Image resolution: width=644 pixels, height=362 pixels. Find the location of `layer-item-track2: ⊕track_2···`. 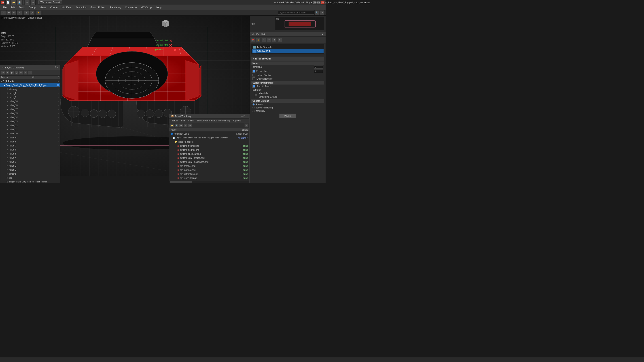

layer-item-track2: ⊕track_2··· is located at coordinates (30, 93).